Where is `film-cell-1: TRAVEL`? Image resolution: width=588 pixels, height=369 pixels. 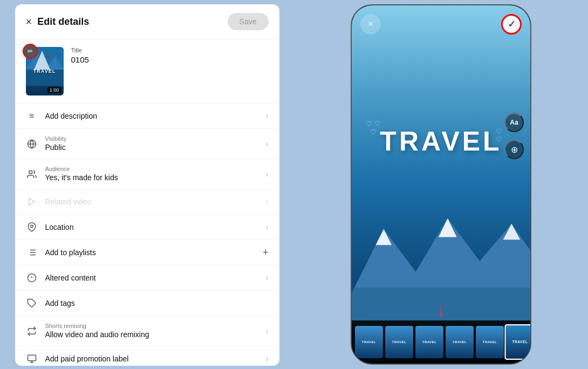 film-cell-1: TRAVEL is located at coordinates (369, 342).